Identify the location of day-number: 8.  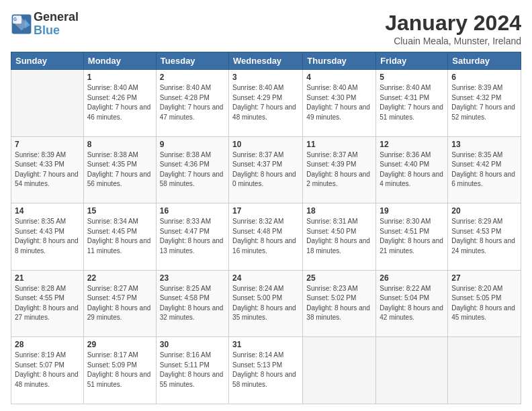
(120, 144).